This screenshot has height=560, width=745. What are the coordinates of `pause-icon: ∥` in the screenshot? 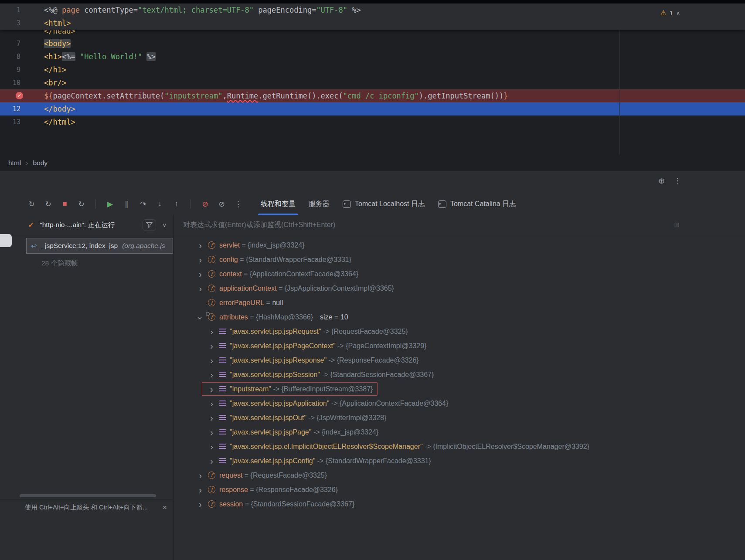 It's located at (126, 204).